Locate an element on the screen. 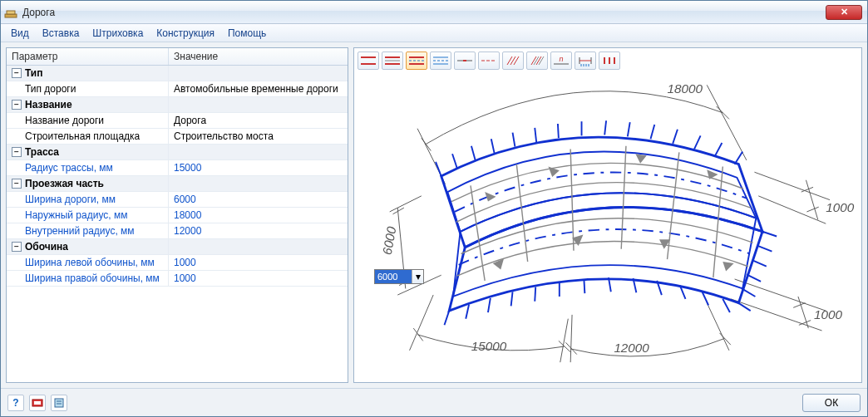 The width and height of the screenshot is (868, 417). menu-hatch: Штриховка is located at coordinates (118, 33).